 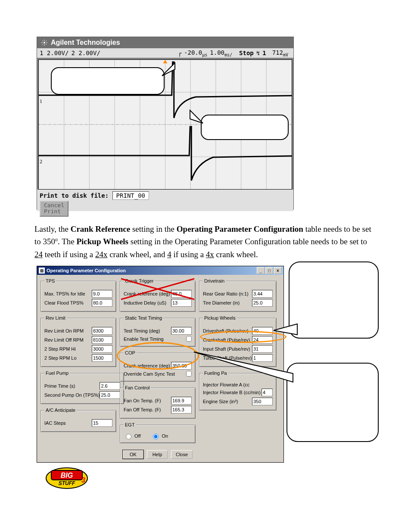 What do you see at coordinates (157, 454) in the screenshot?
I see `help-button: Help` at bounding box center [157, 454].